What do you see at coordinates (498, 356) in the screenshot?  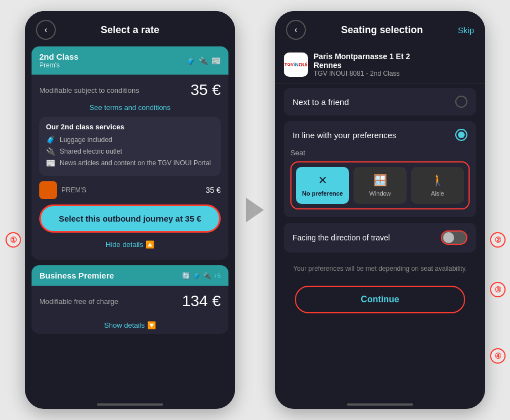 I see `badge-4: ④` at bounding box center [498, 356].